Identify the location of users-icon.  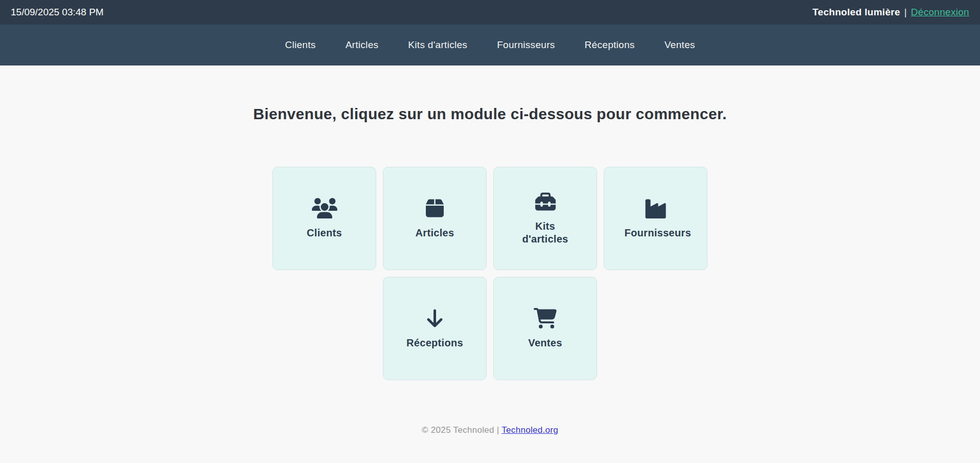
(325, 208).